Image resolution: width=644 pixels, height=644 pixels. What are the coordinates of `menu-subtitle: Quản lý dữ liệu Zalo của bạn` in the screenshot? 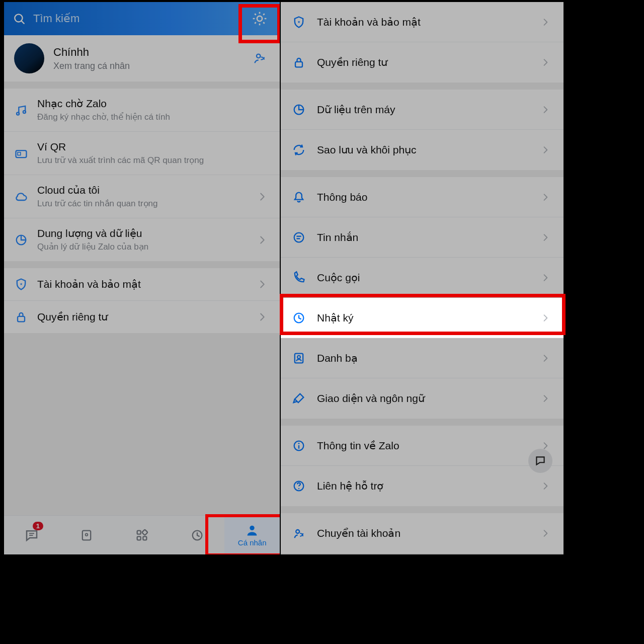 It's located at (147, 247).